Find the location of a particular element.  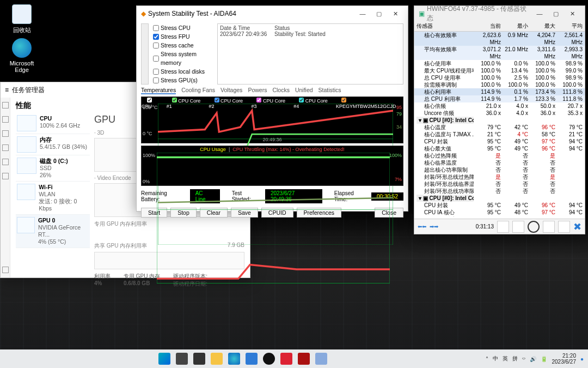

ime-indicator: 中 is located at coordinates (495, 359).